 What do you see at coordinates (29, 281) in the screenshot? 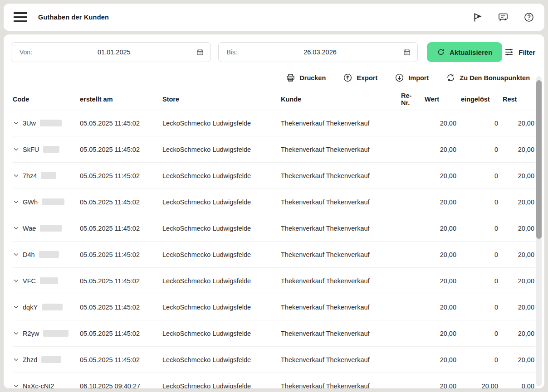
I see `code-value: VFC` at bounding box center [29, 281].